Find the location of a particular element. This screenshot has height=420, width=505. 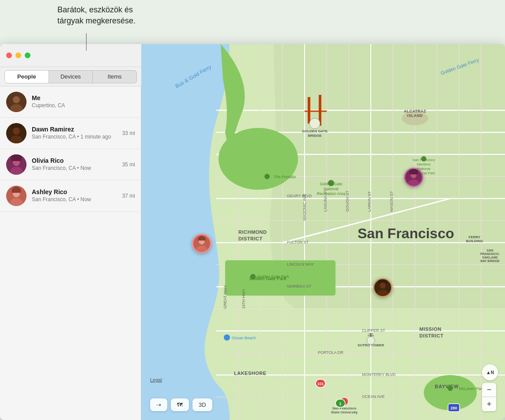

svg-text: MASON ST is located at coordinates (392, 201).